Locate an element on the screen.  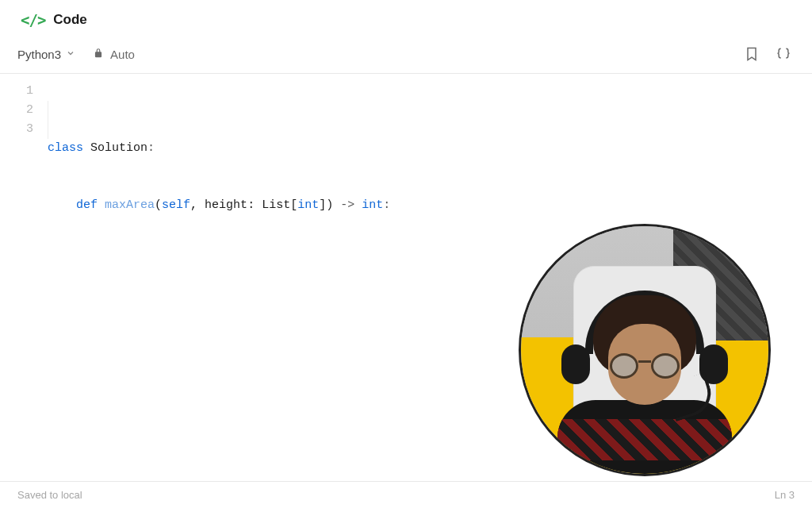
header: </> Code is located at coordinates (406, 18).